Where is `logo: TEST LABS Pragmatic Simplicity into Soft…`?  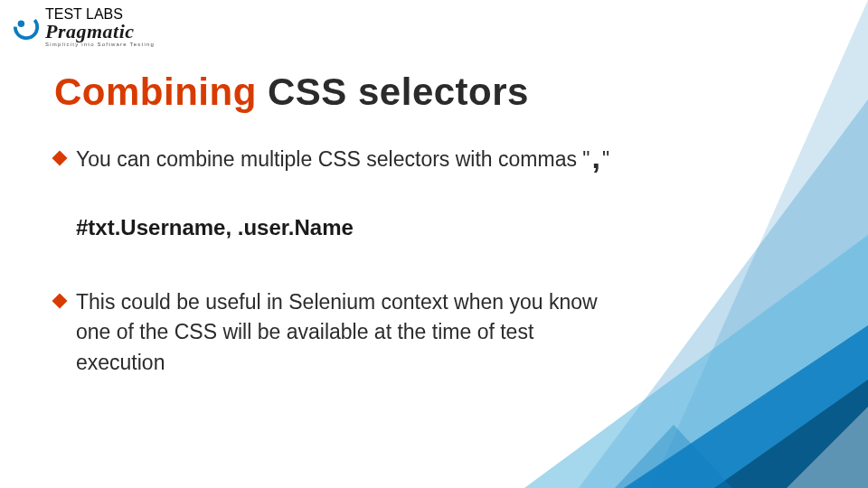 logo: TEST LABS Pragmatic Simplicity into Soft… is located at coordinates (83, 27).